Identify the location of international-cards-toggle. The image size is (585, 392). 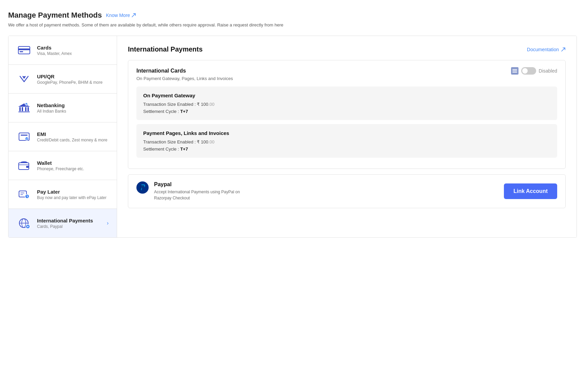
(529, 71).